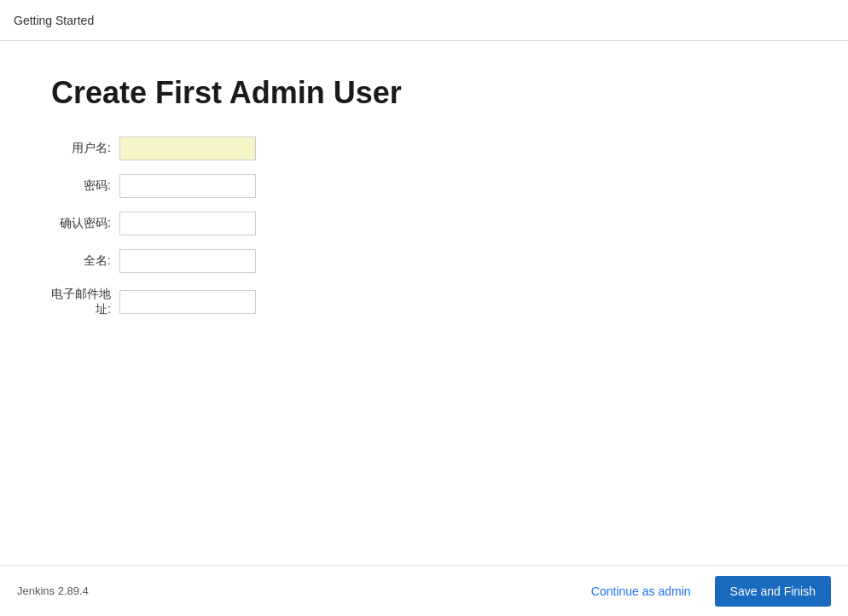  What do you see at coordinates (188, 224) in the screenshot?
I see `confirm-password-input` at bounding box center [188, 224].